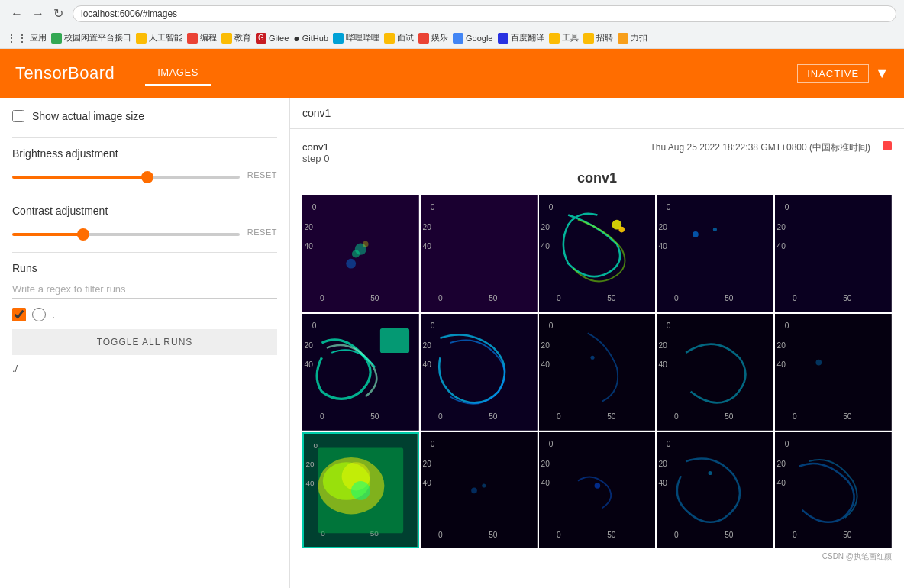 The height and width of the screenshot is (588, 904). I want to click on reload-button: ↻, so click(58, 14).